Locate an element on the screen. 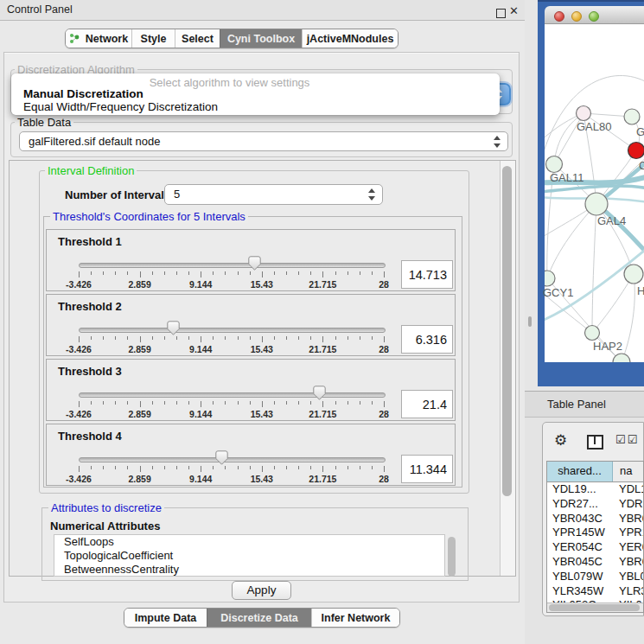 This screenshot has width=644, height=644. table-row: YBR045CYBR0 is located at coordinates (595, 562).